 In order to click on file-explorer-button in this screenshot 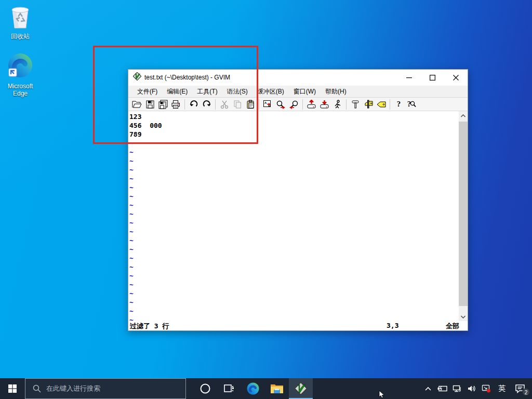, I will do `click(277, 389)`.